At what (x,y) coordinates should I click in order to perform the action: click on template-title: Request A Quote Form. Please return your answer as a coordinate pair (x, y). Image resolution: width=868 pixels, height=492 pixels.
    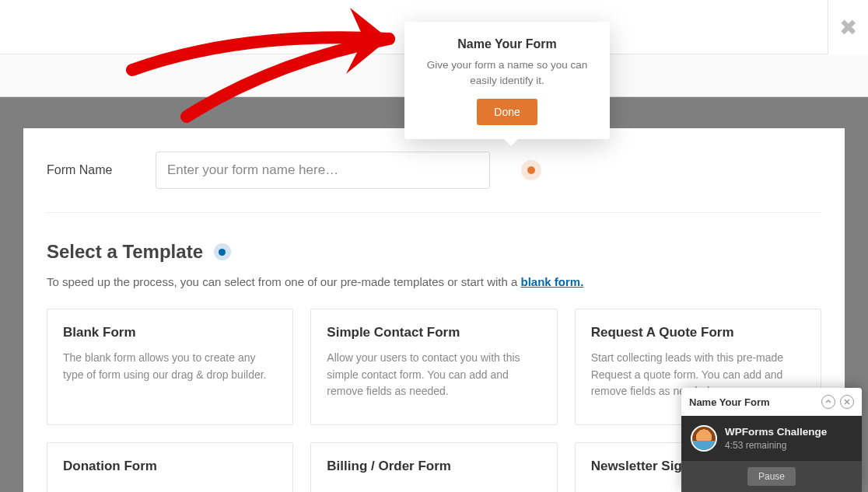
    Looking at the image, I should click on (698, 333).